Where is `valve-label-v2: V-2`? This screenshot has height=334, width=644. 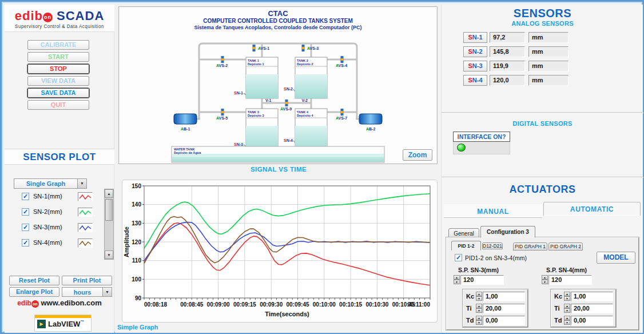 valve-label-v2: V-2 is located at coordinates (304, 101).